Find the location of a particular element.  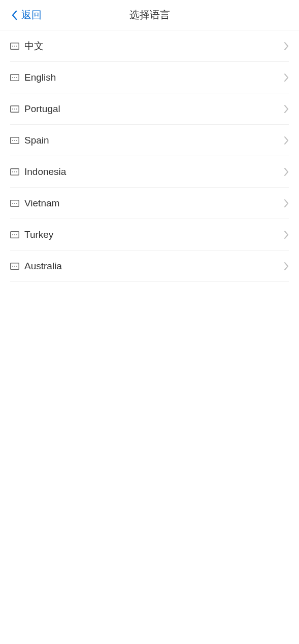

list-item-label: 中文 is located at coordinates (154, 46).